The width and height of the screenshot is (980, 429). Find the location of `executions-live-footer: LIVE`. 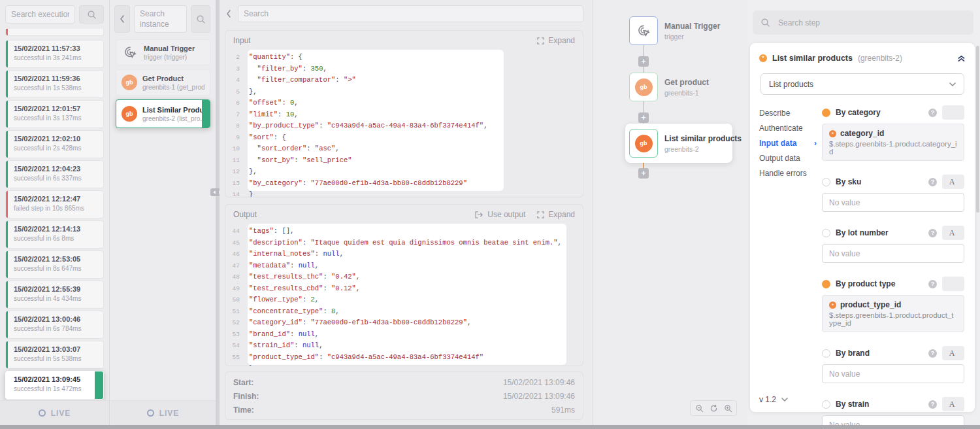

executions-live-footer: LIVE is located at coordinates (55, 413).